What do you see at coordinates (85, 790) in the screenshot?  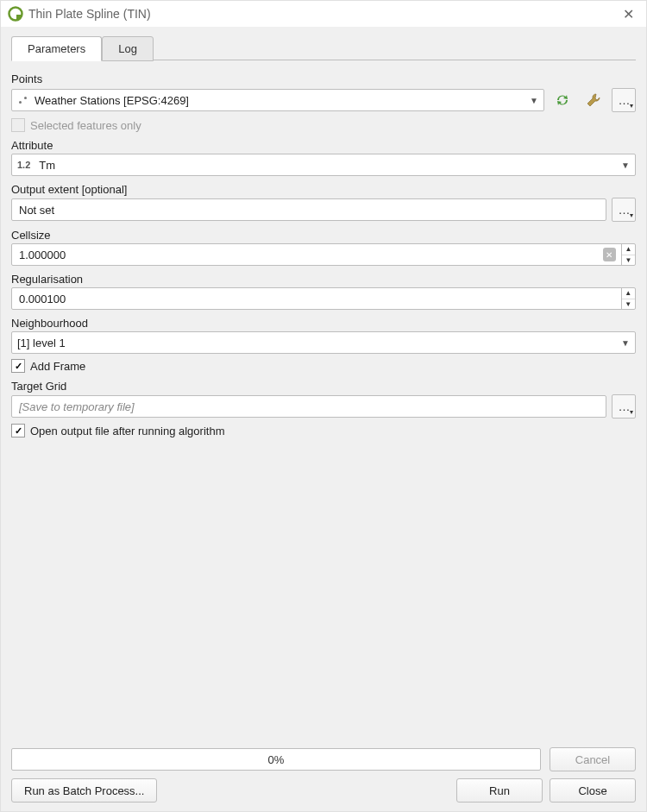 I see `run-batch-button: Run as Batch Process...` at bounding box center [85, 790].